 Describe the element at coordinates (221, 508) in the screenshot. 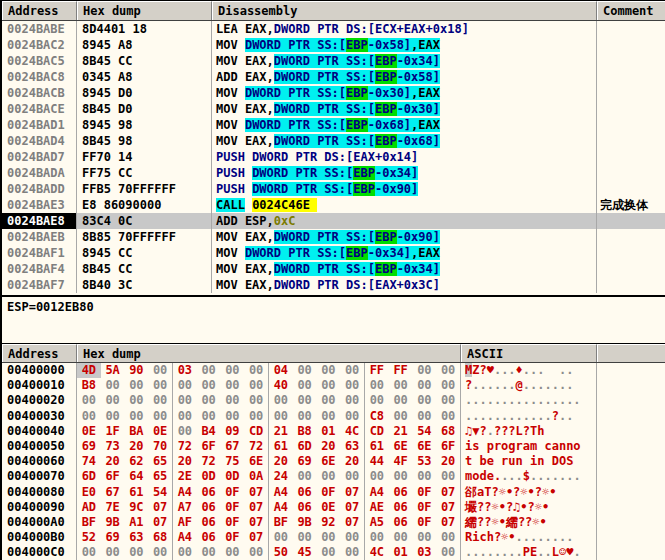

I see `byte-group: A7060F07` at that location.